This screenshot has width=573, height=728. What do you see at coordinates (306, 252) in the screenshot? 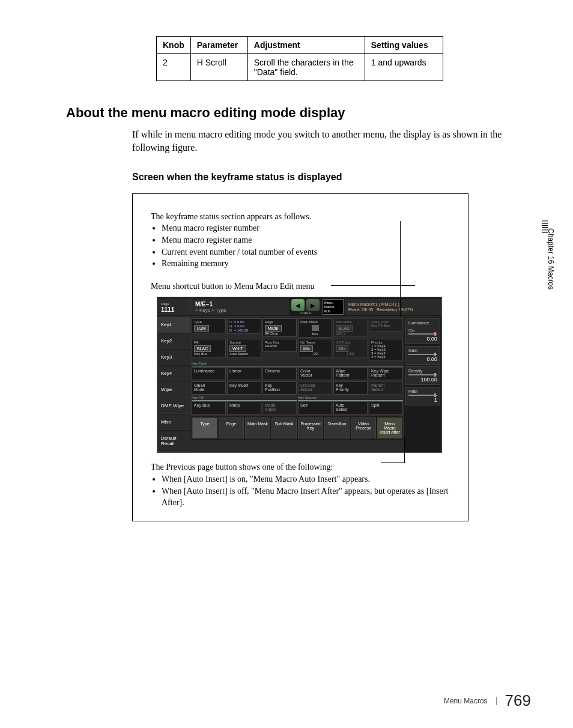
I see `callout-bullet: Current event number / total number of e…` at bounding box center [306, 252].